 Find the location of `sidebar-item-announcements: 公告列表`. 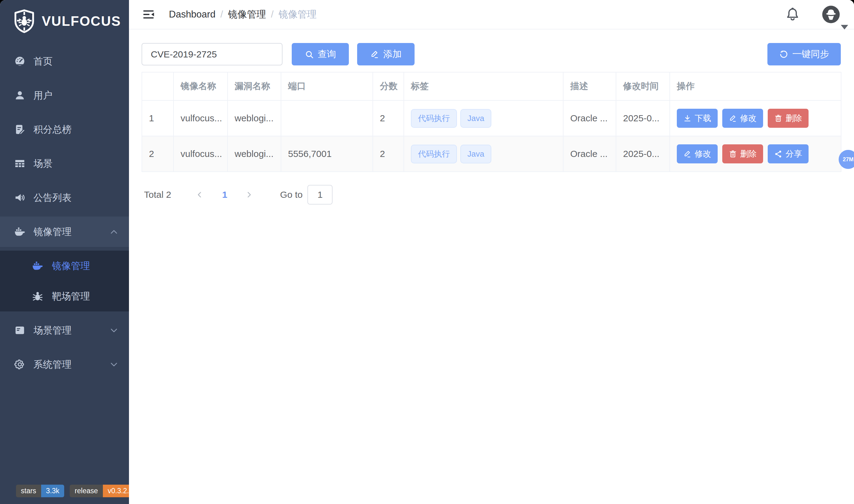

sidebar-item-announcements: 公告列表 is located at coordinates (65, 198).